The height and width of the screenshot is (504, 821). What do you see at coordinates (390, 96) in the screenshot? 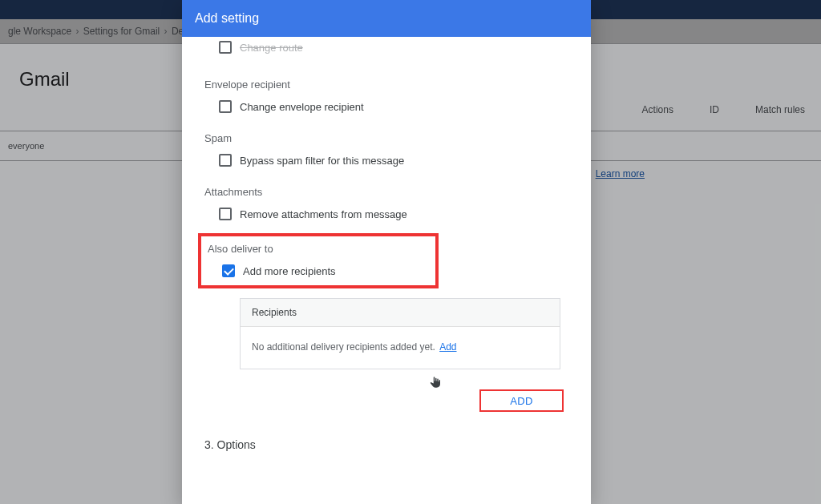
I see `envelope-section: Envelope recipient Change envelope recip…` at bounding box center [390, 96].